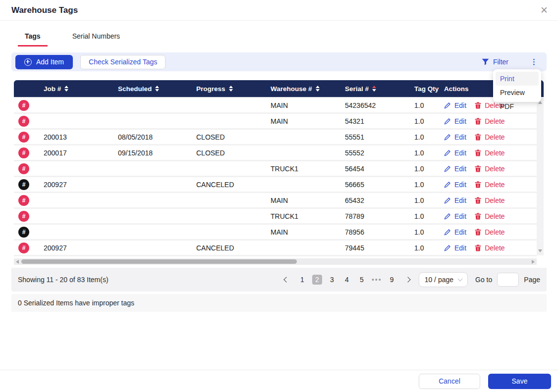 The width and height of the screenshot is (558, 392). What do you see at coordinates (449, 381) in the screenshot?
I see `cancel-button: Cancel` at bounding box center [449, 381].